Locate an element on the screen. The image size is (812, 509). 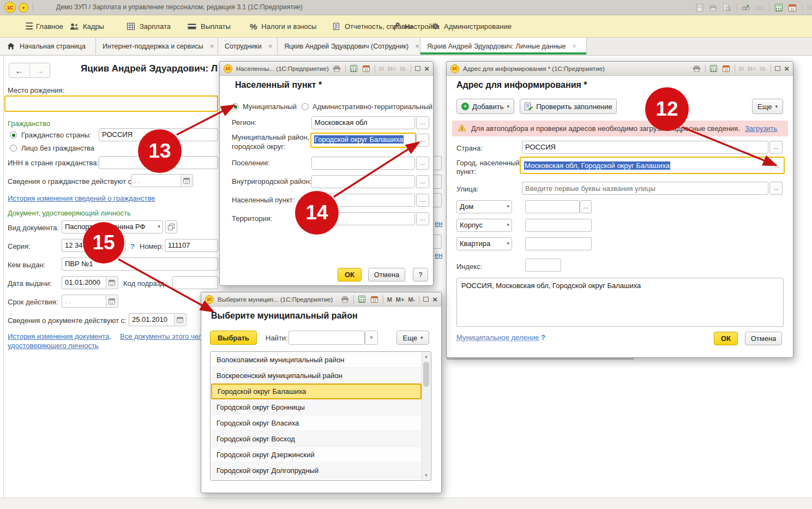
menu-item-admin: Администрирование is located at coordinates (471, 26).